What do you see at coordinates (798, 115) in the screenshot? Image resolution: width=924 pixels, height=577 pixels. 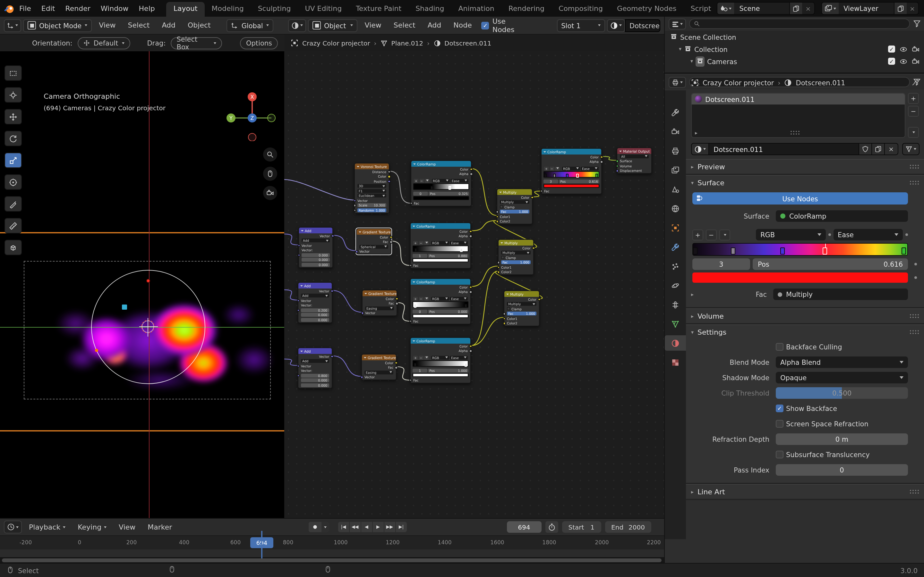 I see `material-slot-list: Dotscreen.011▸` at bounding box center [798, 115].